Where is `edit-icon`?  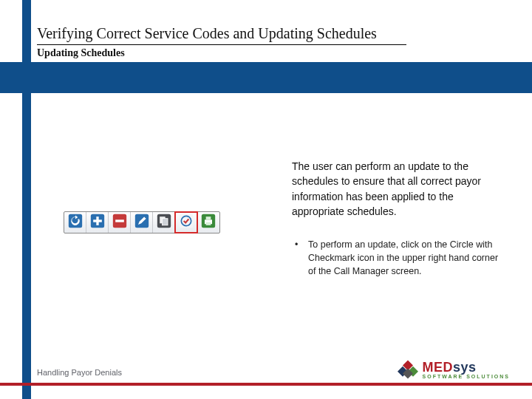
edit-icon is located at coordinates (142, 222).